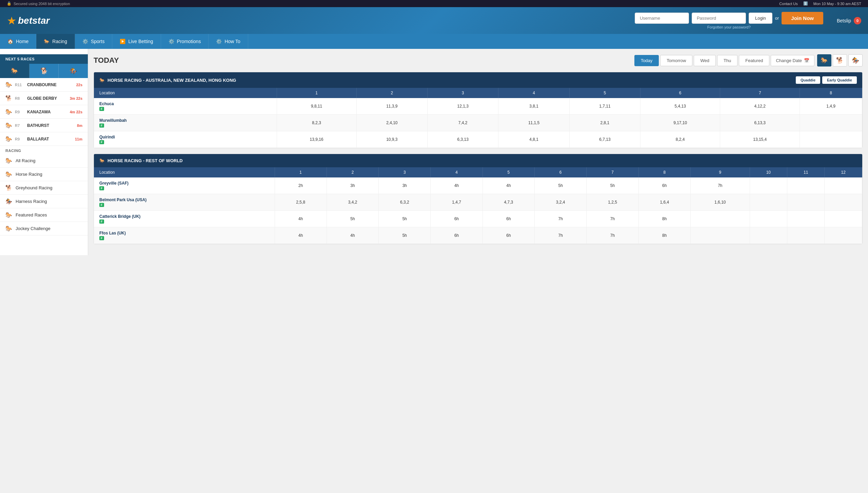  I want to click on username-input, so click(662, 18).